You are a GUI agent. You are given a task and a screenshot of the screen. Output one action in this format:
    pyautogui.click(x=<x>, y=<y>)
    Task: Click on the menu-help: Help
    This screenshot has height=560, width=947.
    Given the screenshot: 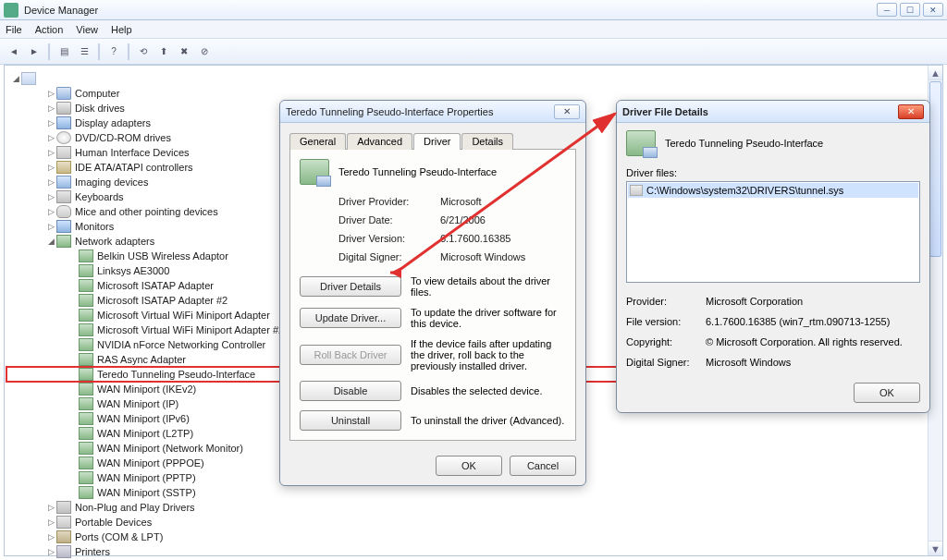 What is the action you would take?
    pyautogui.click(x=122, y=30)
    